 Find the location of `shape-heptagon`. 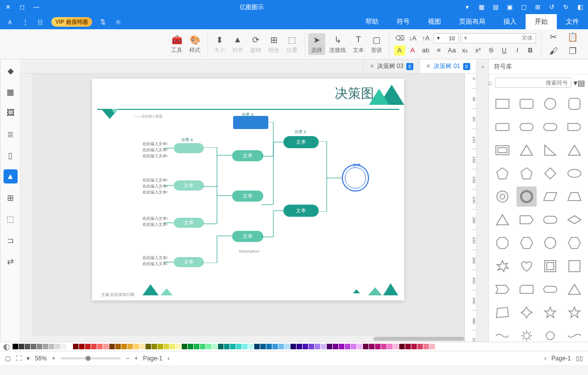

shape-heptagon is located at coordinates (550, 243).